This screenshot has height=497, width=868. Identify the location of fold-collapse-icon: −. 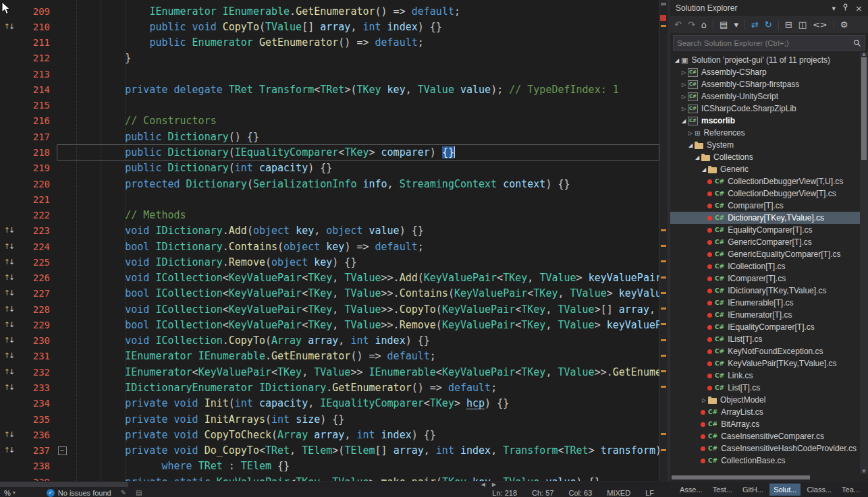
(62, 450).